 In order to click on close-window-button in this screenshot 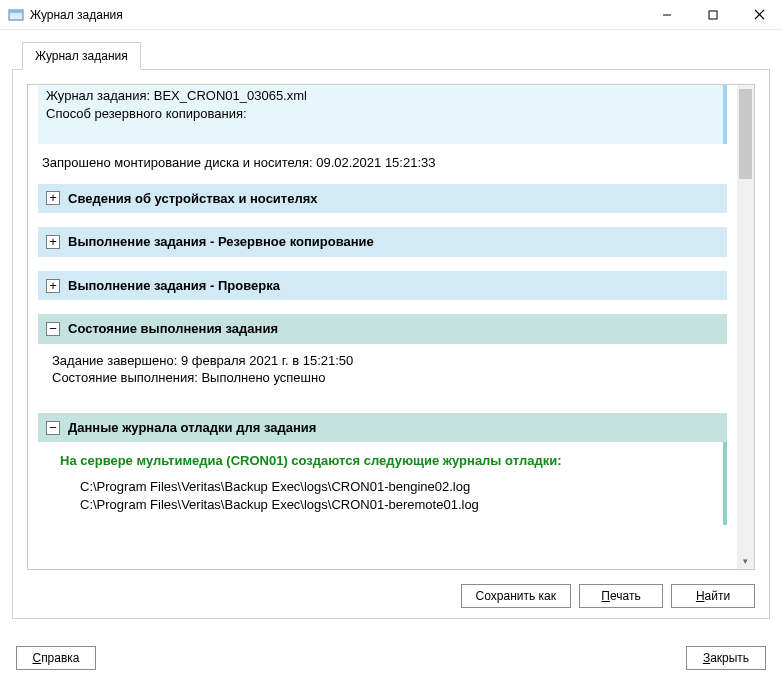, I will do `click(759, 15)`.